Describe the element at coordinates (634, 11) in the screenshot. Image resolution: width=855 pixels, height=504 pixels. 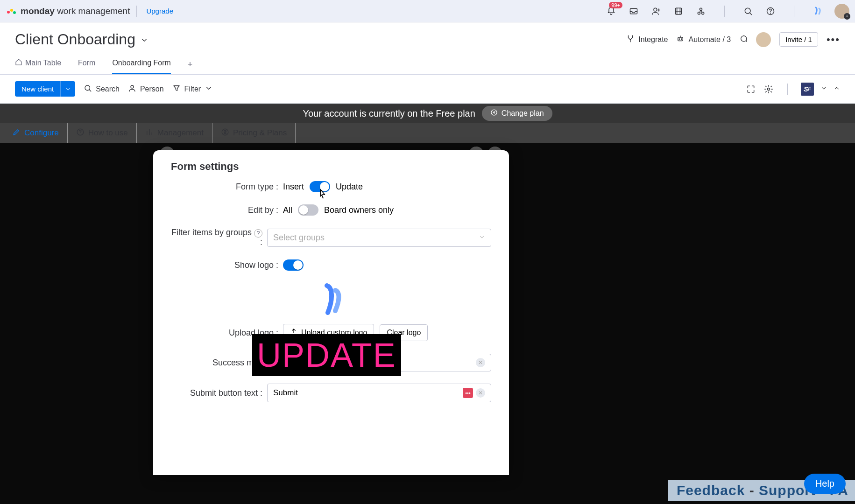
I see `inbox-icon` at that location.